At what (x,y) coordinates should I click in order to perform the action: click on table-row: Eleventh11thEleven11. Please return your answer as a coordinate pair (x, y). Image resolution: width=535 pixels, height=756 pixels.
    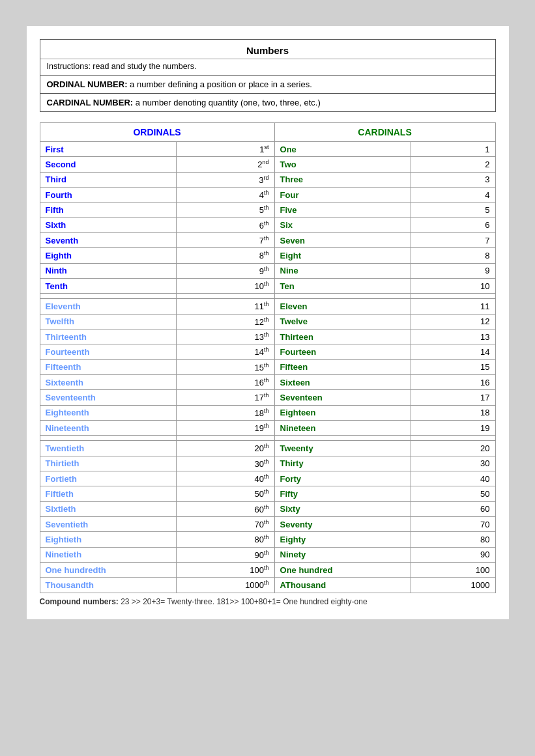
    Looking at the image, I should click on (267, 306).